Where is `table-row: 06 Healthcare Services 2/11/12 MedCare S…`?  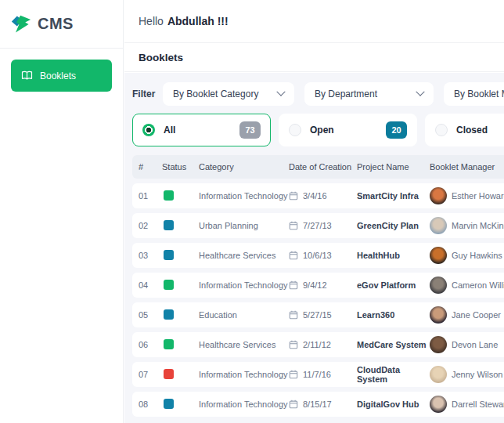
table-row: 06 Healthcare Services 2/11/12 MedCare S… is located at coordinates (318, 345).